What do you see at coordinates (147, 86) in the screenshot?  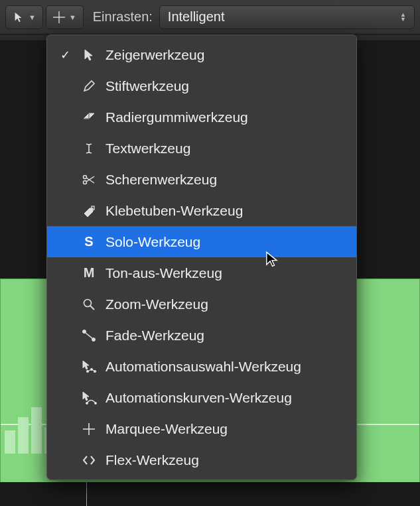 I see `menu-item-label: Stiftwerkzeug` at bounding box center [147, 86].